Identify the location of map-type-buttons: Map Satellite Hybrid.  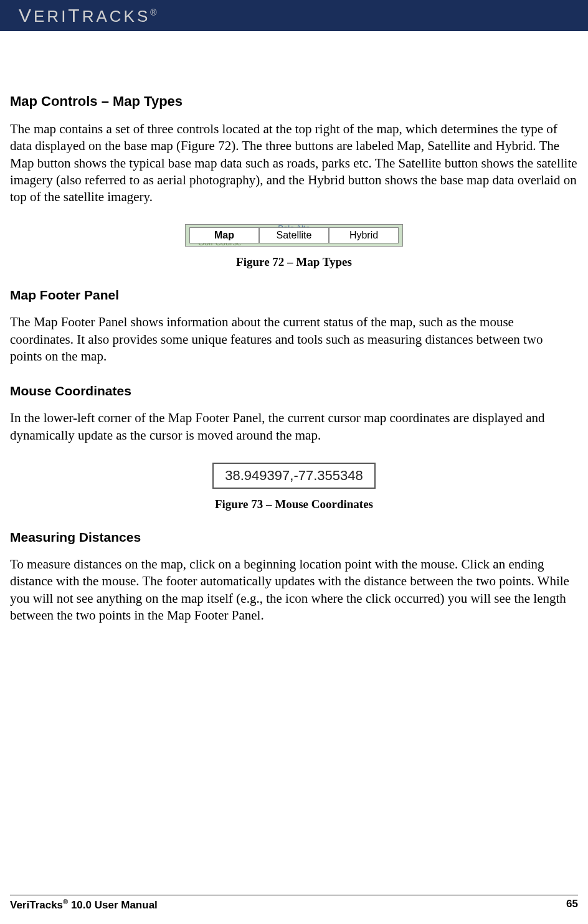
(294, 235).